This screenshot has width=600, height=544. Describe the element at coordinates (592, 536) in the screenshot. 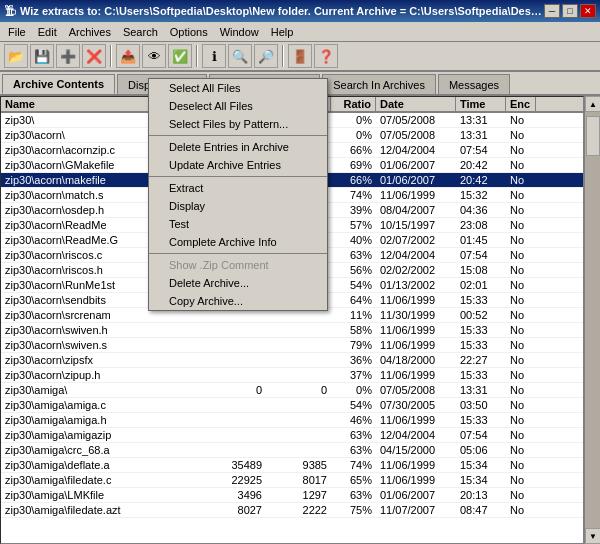

I see `scroll-down-button: ▼` at that location.